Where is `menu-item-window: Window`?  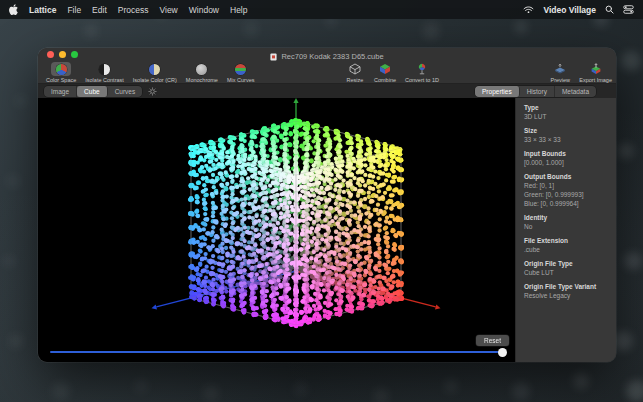
menu-item-window: Window is located at coordinates (204, 10).